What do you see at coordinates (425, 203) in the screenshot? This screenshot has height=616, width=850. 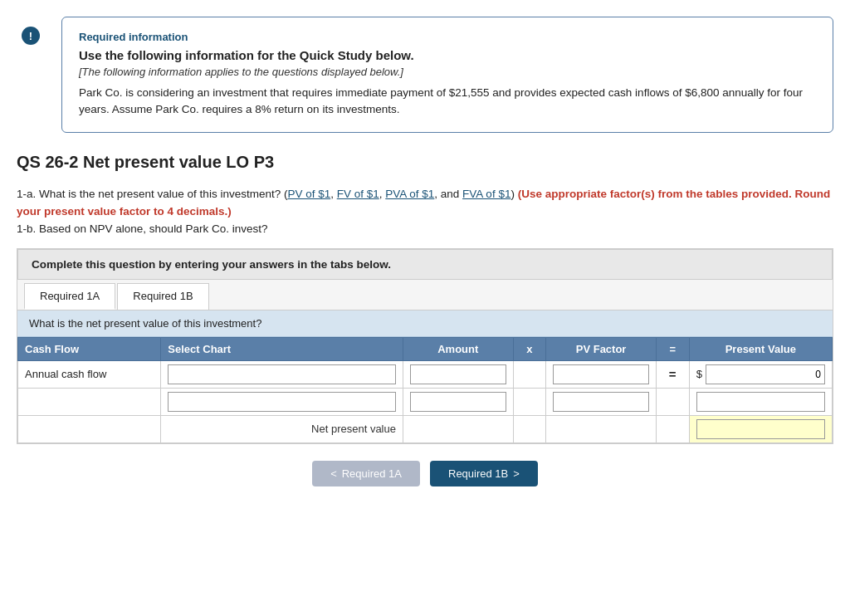 I see `question-part-a: 1-a. What is the net present value of th…` at bounding box center [425, 203].